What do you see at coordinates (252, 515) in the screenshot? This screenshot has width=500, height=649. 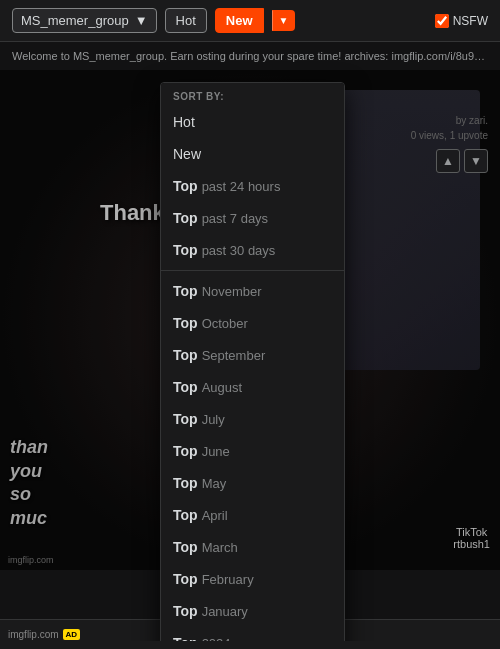 I see `sort-option-top-april: Top April` at bounding box center [252, 515].